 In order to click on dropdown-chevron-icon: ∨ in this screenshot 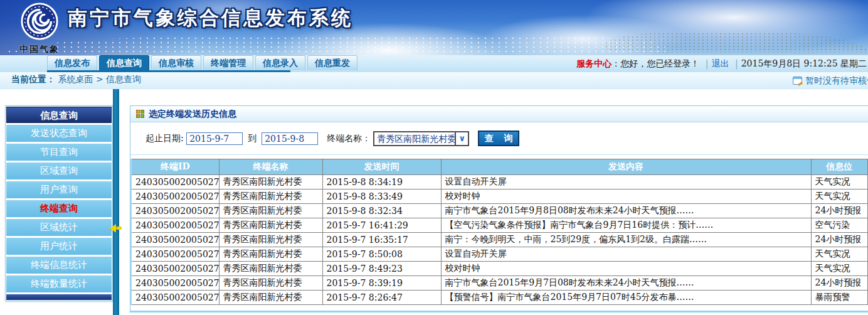, I will do `click(462, 139)`.